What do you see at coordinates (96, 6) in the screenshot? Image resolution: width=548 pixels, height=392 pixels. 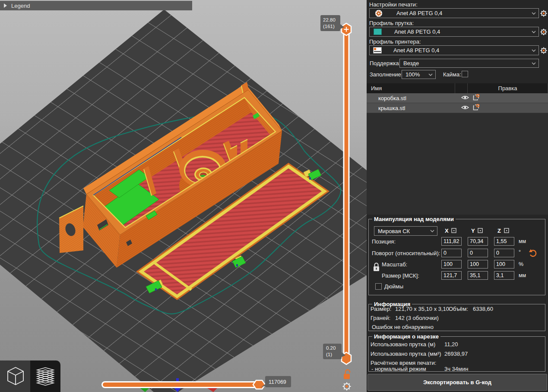 I see `legend-panel-header: Legend` at bounding box center [96, 6].